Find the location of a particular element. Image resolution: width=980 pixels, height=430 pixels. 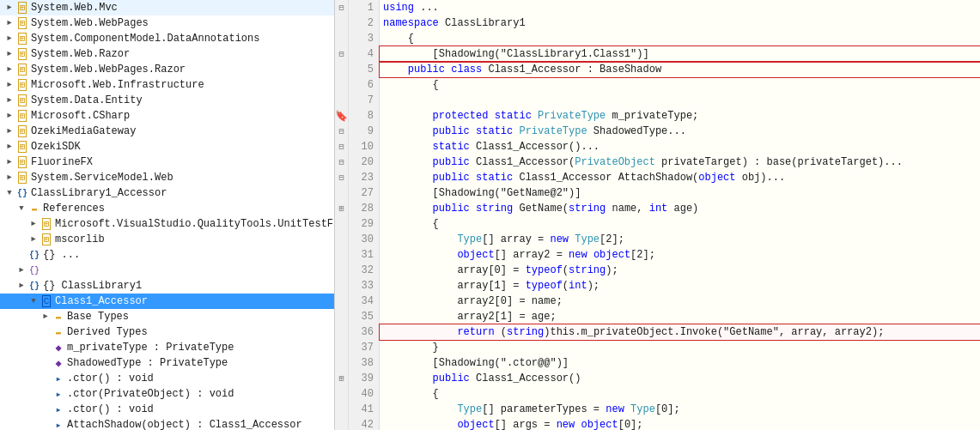

line-number: 31 is located at coordinates (364, 255).